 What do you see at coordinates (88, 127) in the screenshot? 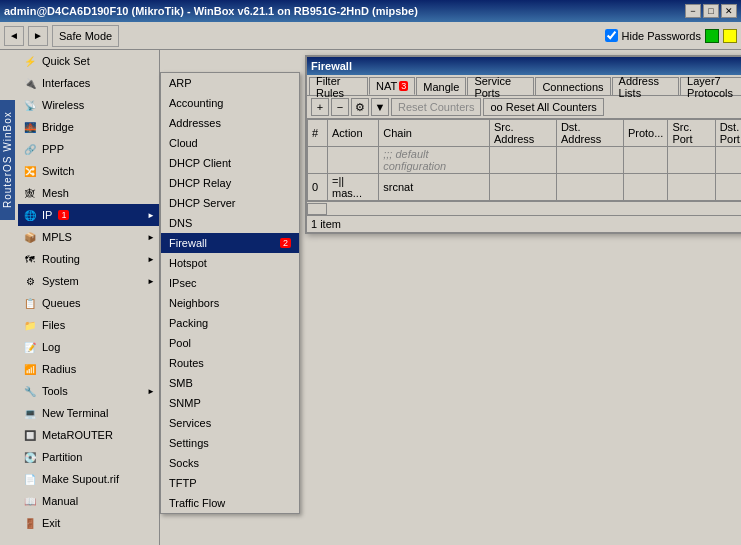
I see `sidebar-item-bridge: 🌉 Bridge` at bounding box center [88, 127].